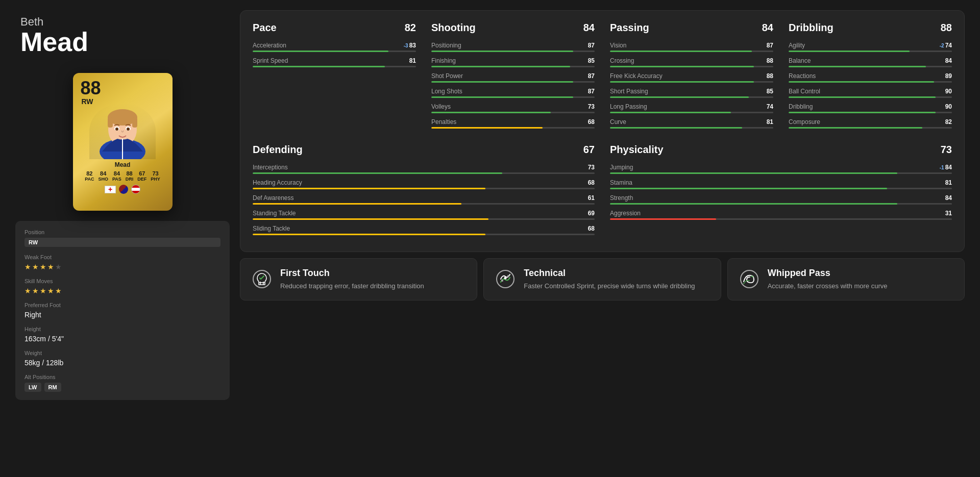 Image resolution: width=980 pixels, height=477 pixels. What do you see at coordinates (408, 61) in the screenshot?
I see `sprint-speed-value: 81` at bounding box center [408, 61].